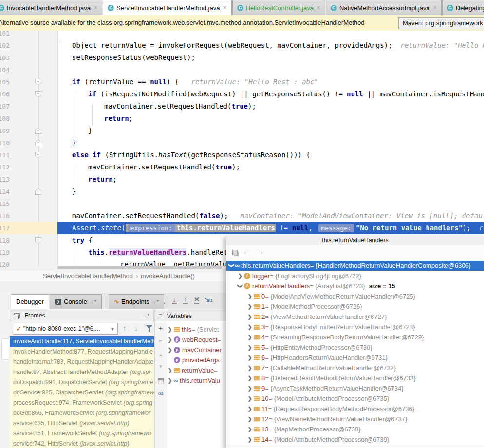 This screenshot has height=448, width=484. I want to click on popup-list-item-node: ❯10 = {ModelAttributeMethodProcessor@673…, so click(355, 398).